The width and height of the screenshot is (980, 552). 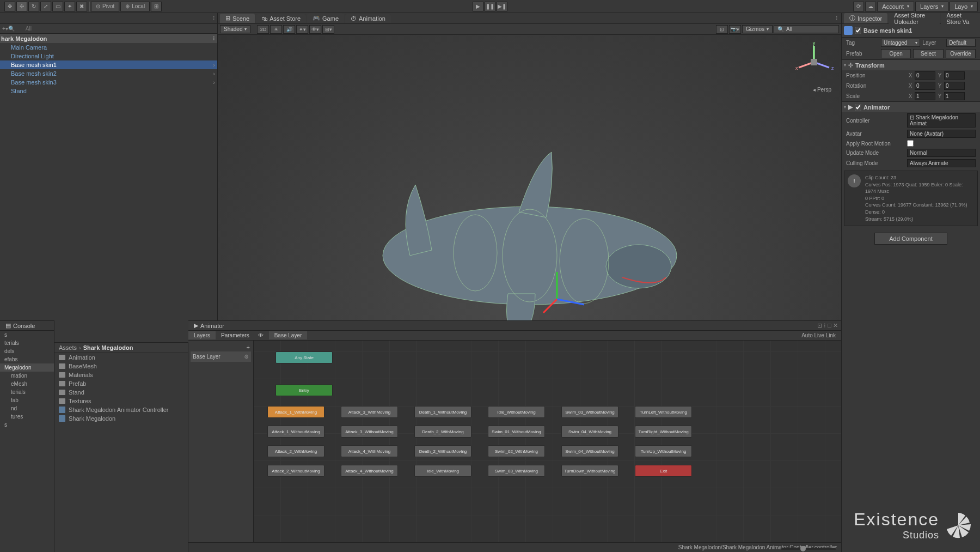 I want to click on hand-tool: ✥, so click(x=10, y=7).